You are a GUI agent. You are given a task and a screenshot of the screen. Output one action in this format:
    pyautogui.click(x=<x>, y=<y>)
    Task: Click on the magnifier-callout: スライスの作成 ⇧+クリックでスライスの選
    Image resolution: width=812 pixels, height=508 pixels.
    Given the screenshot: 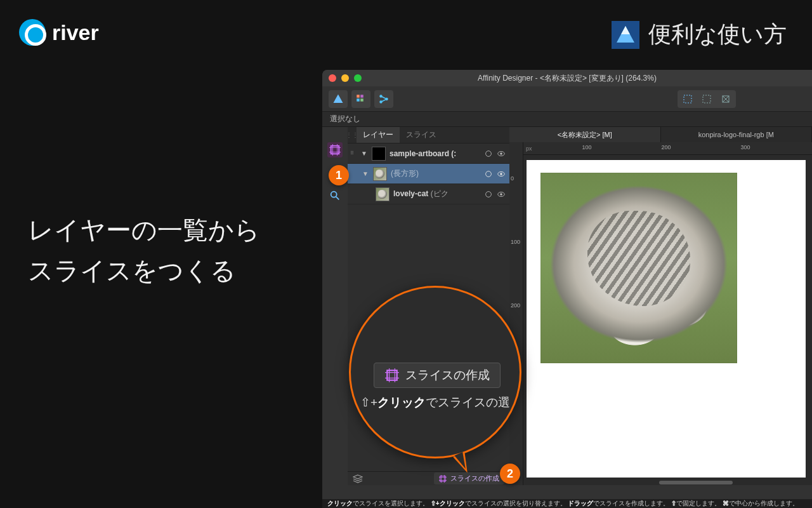 What is the action you would take?
    pyautogui.click(x=435, y=372)
    